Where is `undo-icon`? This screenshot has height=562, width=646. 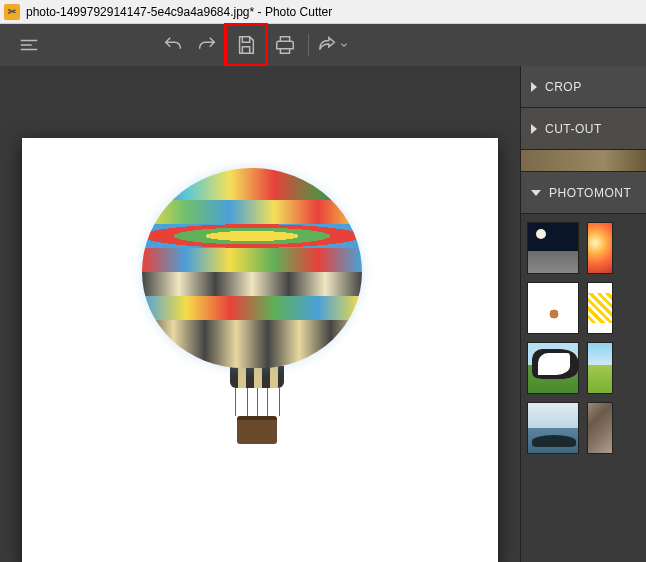 undo-icon is located at coordinates (173, 45).